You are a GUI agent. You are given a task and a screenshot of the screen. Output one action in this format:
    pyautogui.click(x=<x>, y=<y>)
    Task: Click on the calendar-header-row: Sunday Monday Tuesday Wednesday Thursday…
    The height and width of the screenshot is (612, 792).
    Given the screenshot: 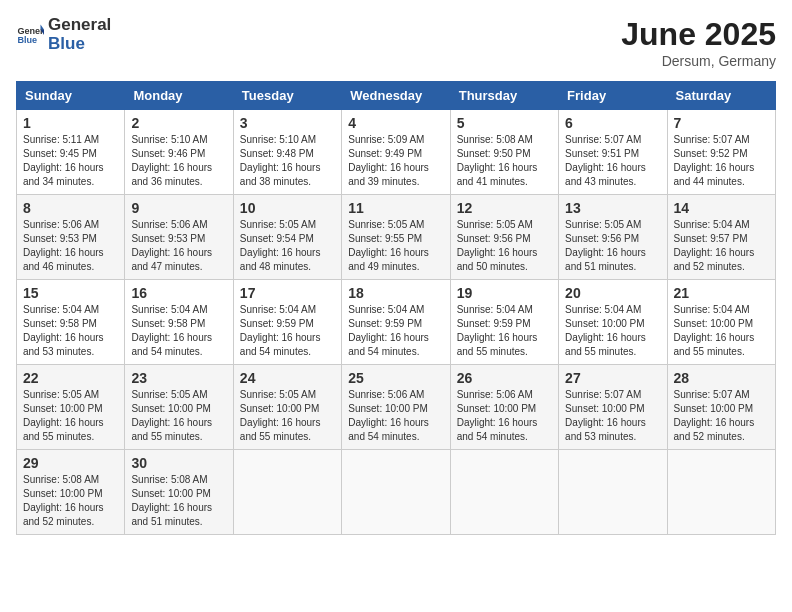 What is the action you would take?
    pyautogui.click(x=396, y=96)
    